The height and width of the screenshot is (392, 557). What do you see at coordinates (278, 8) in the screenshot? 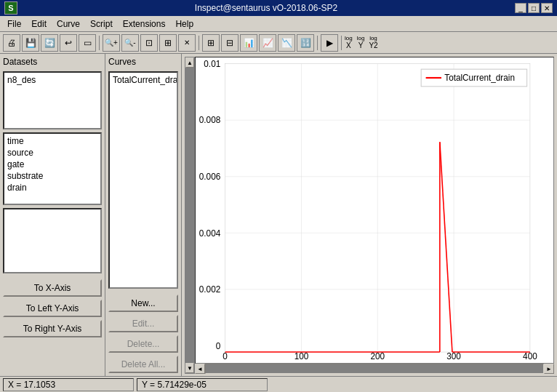
I see `title-bar: S Inspect@sentaurus vO-2018.06-SP2 _ □ ✕` at bounding box center [278, 8].